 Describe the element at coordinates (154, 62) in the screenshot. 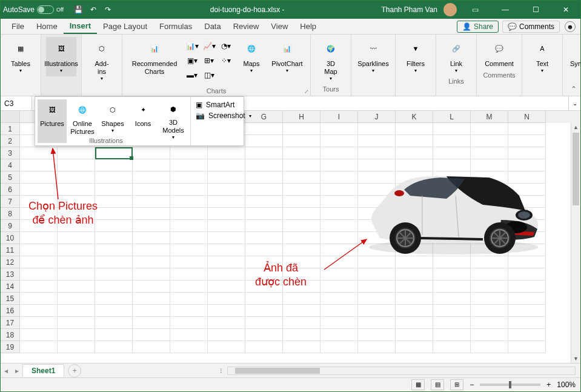

I see `recommended-charts-button: 📊 Recommended Charts` at that location.